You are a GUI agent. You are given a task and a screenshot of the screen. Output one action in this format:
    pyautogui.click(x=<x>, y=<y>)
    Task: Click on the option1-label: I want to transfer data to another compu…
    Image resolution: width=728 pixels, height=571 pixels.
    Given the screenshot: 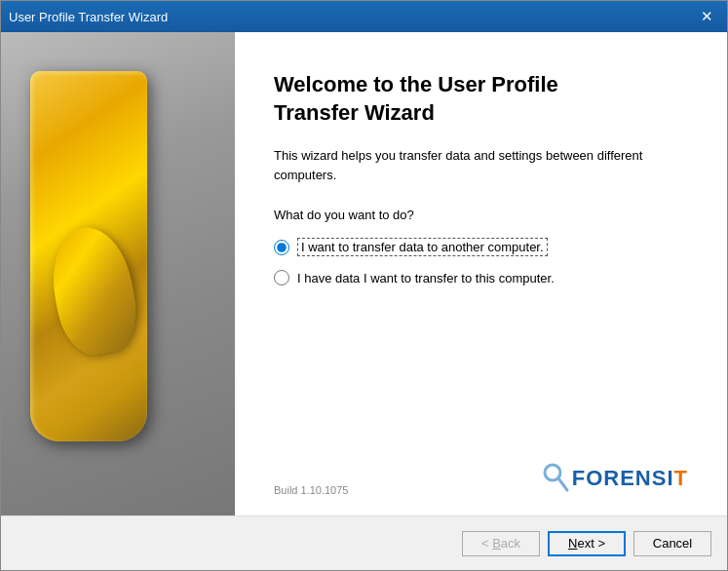 What is the action you would take?
    pyautogui.click(x=481, y=247)
    